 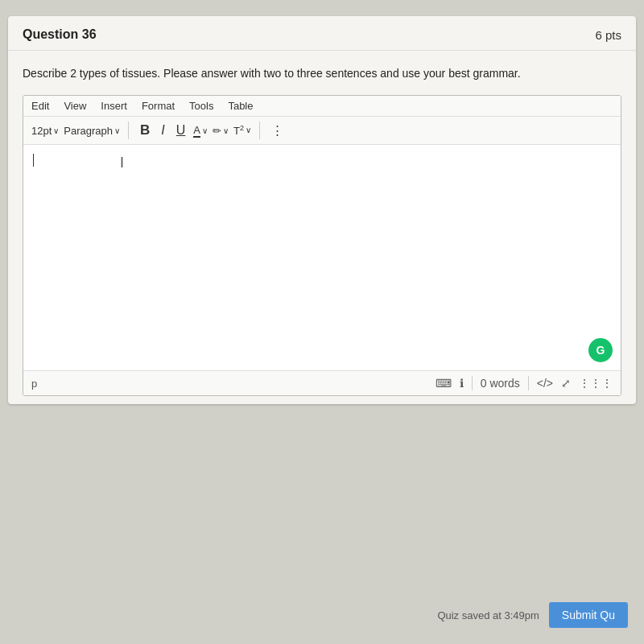 What do you see at coordinates (34, 383) in the screenshot?
I see `paragraph-tag: p` at bounding box center [34, 383].